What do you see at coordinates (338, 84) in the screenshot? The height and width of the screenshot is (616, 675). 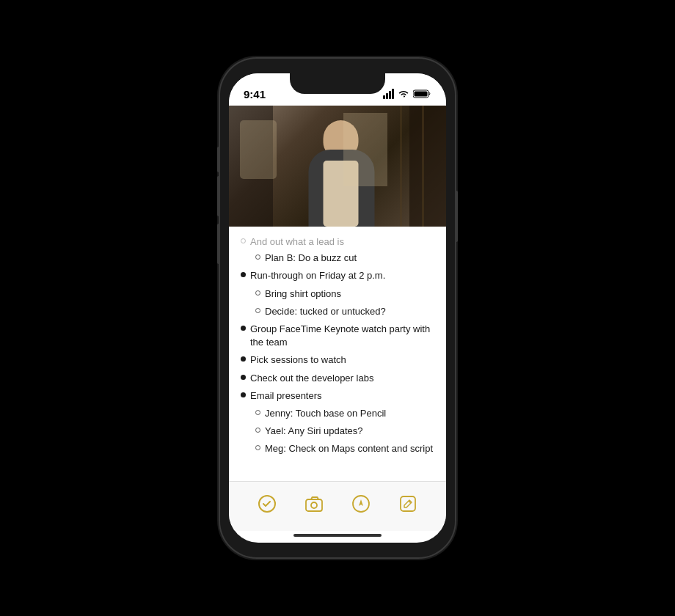 I see `notch` at bounding box center [338, 84].